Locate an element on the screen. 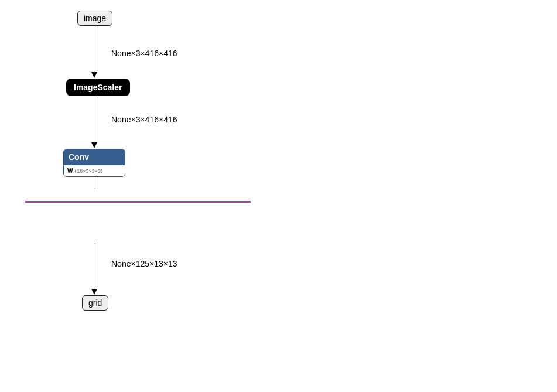 This screenshot has width=557, height=392. op-node-label: ImageScaler is located at coordinates (98, 87).